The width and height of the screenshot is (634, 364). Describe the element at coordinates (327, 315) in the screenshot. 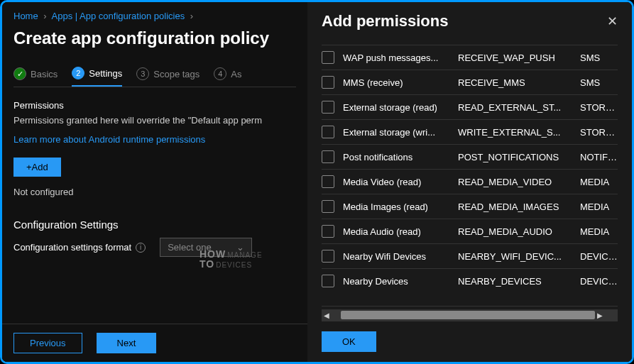

I see `scroll-left-icon: ◀` at that location.